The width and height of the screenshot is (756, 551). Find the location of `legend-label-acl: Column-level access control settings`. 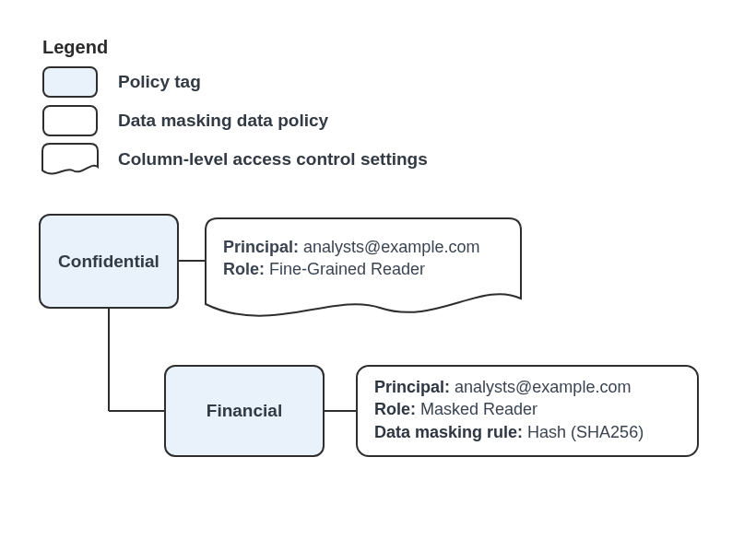

legend-label-acl: Column-level access control settings is located at coordinates (273, 159).